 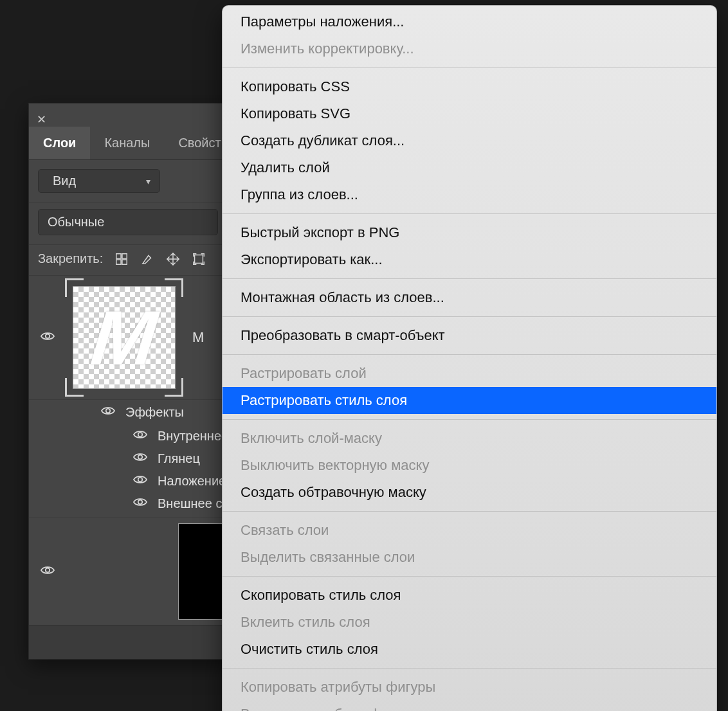 I want to click on menu-item: Выделить связанные слои, so click(x=469, y=557).